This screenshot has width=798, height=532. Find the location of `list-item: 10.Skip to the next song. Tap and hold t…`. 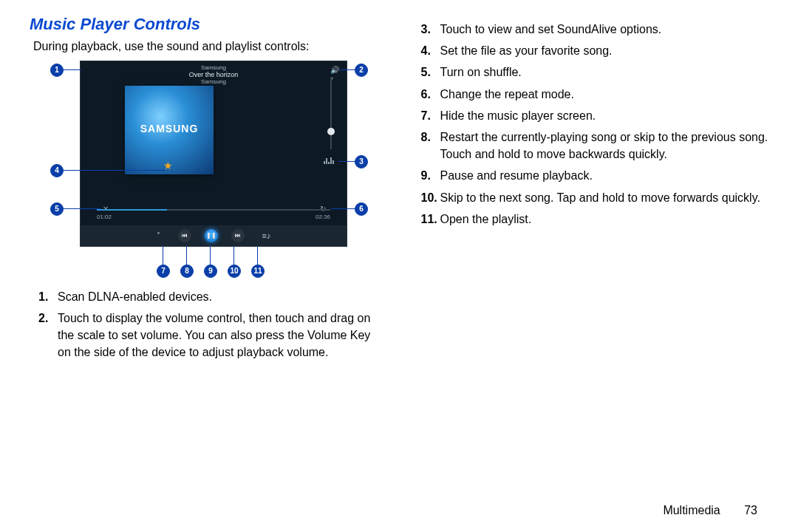

list-item: 10.Skip to the next song. Tap and hold t… is located at coordinates (596, 198).